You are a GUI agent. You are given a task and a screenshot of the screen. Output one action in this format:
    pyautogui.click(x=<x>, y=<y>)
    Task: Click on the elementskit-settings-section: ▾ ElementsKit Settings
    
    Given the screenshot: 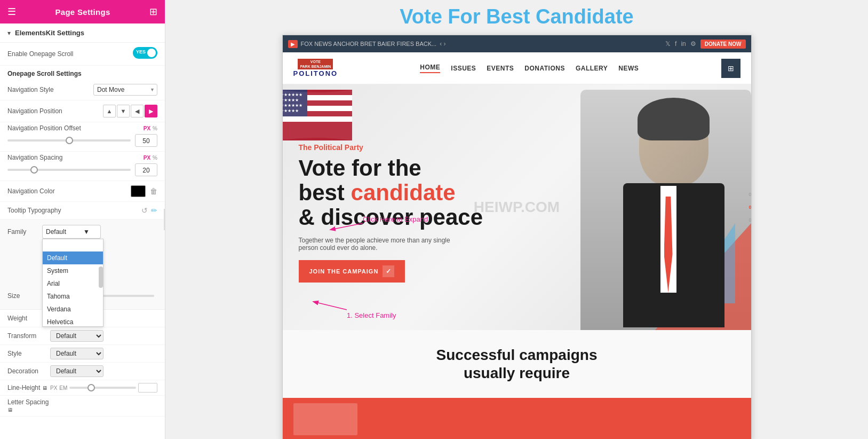 What is the action you would take?
    pyautogui.click(x=82, y=33)
    